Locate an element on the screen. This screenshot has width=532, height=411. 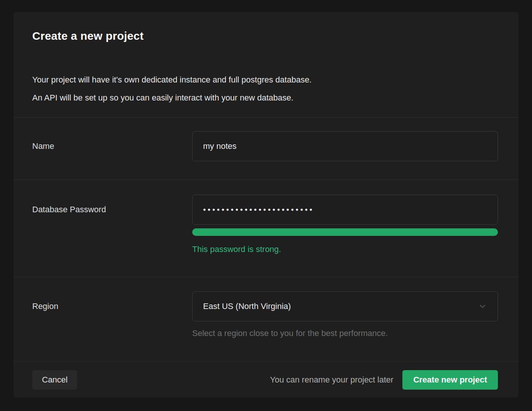
name-label: Name is located at coordinates (43, 146).